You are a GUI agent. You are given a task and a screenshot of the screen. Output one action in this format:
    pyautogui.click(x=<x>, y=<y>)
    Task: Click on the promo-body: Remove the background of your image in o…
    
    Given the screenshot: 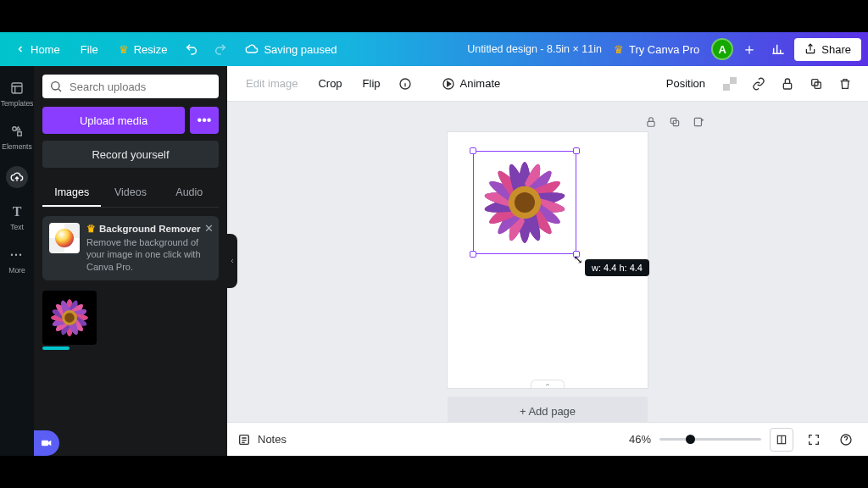 What is the action you would take?
    pyautogui.click(x=149, y=256)
    